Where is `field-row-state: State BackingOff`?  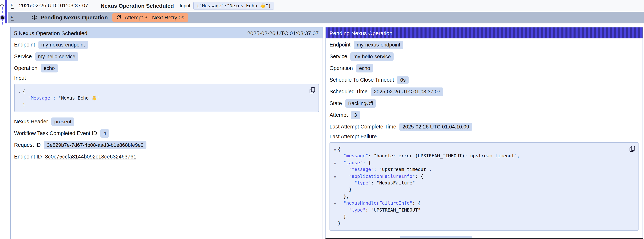 field-row-state: State BackingOff is located at coordinates (484, 103).